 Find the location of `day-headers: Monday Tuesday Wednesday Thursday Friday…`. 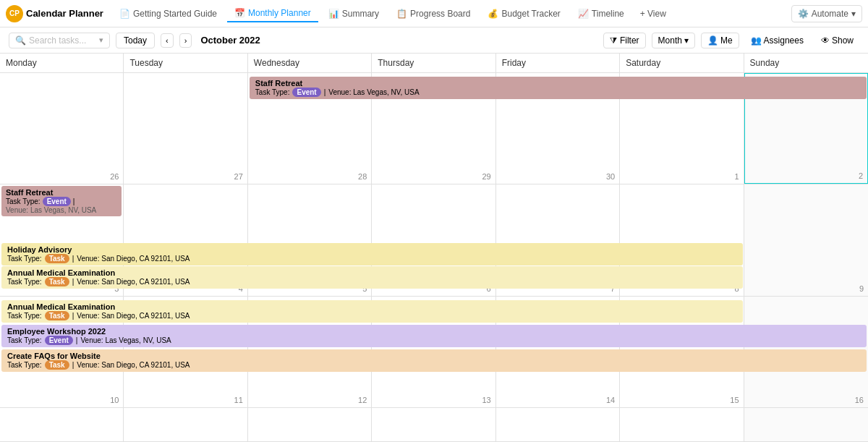

day-headers: Monday Tuesday Wednesday Thursday Friday… is located at coordinates (434, 64).